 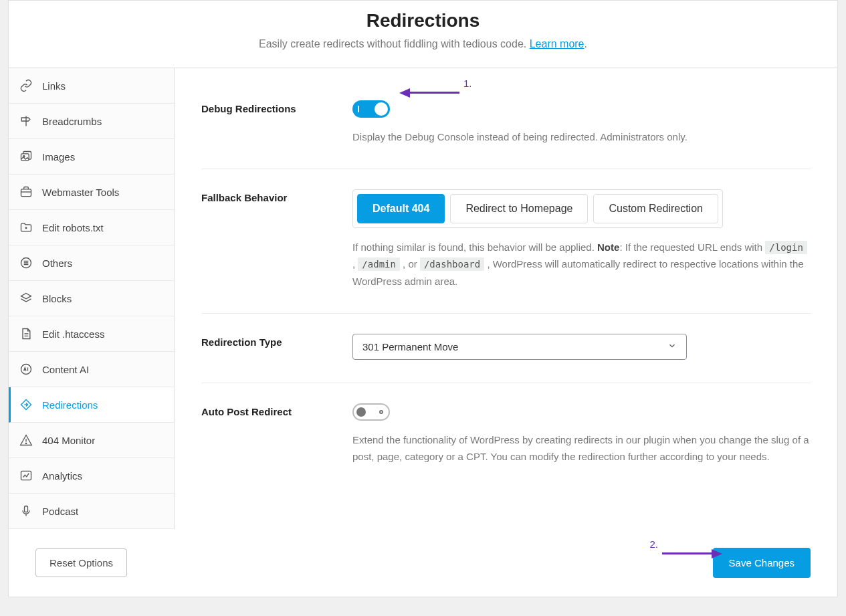 What do you see at coordinates (26, 405) in the screenshot?
I see `redirect-icon` at bounding box center [26, 405].